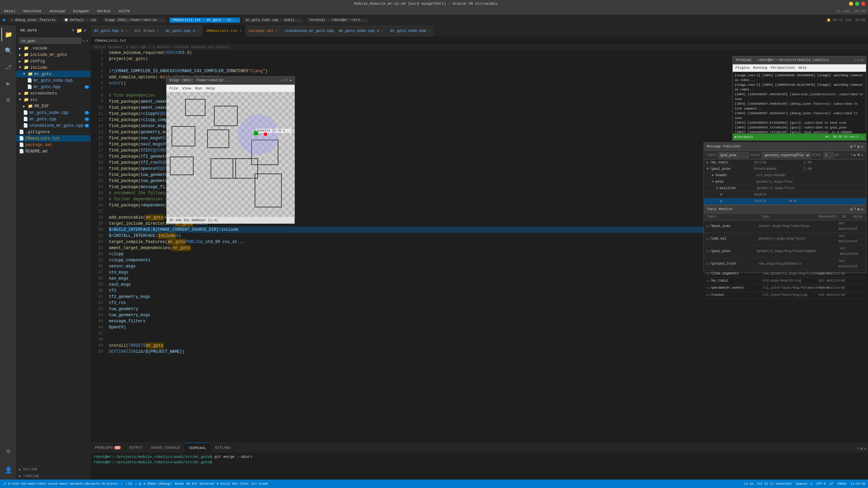  Describe the element at coordinates (165, 448) in the screenshot. I see `tab-debug-console: DEBUG CONSOLE` at that location.